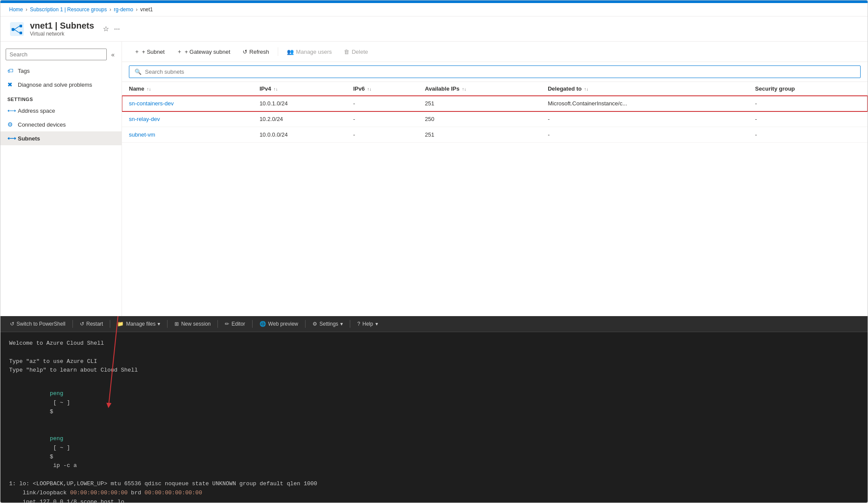 This screenshot has height=503, width=868. I want to click on sidebar-item-diagnose-label: Diagnose and solve problems, so click(55, 85).